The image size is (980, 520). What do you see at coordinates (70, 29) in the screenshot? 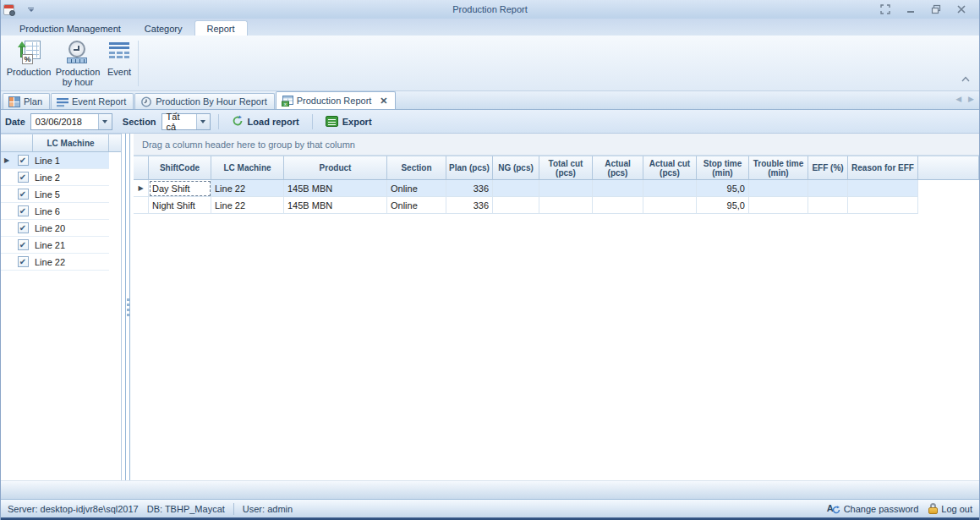
I see `ribbon-tab-production-management: Production Management` at bounding box center [70, 29].